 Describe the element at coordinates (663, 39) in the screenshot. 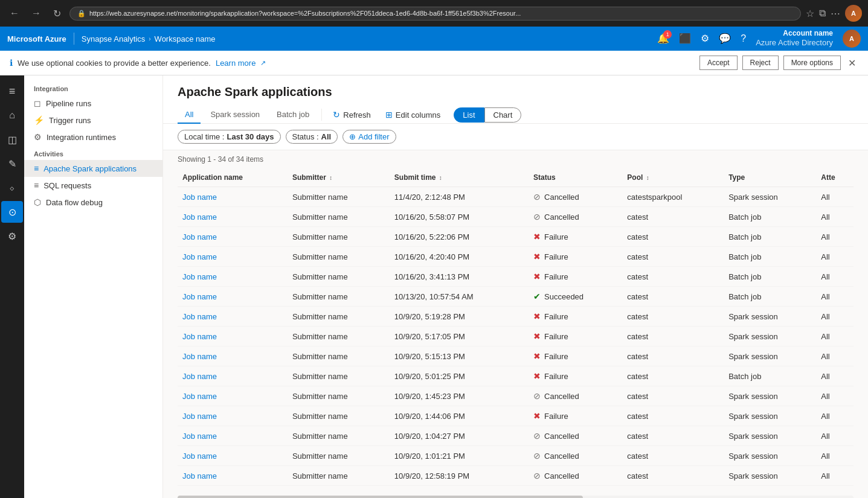

I see `notifications-button: 🔔 1` at that location.